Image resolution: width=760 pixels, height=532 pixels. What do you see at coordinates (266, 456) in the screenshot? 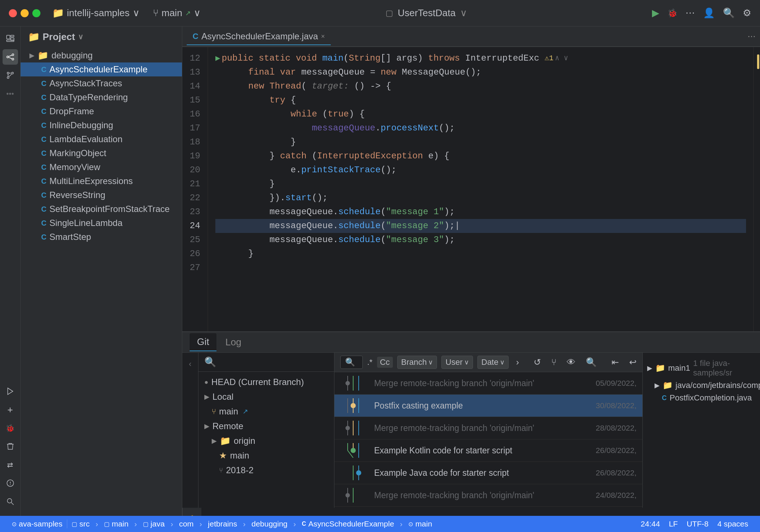
I see `git-origin-main: ★ main` at bounding box center [266, 456].